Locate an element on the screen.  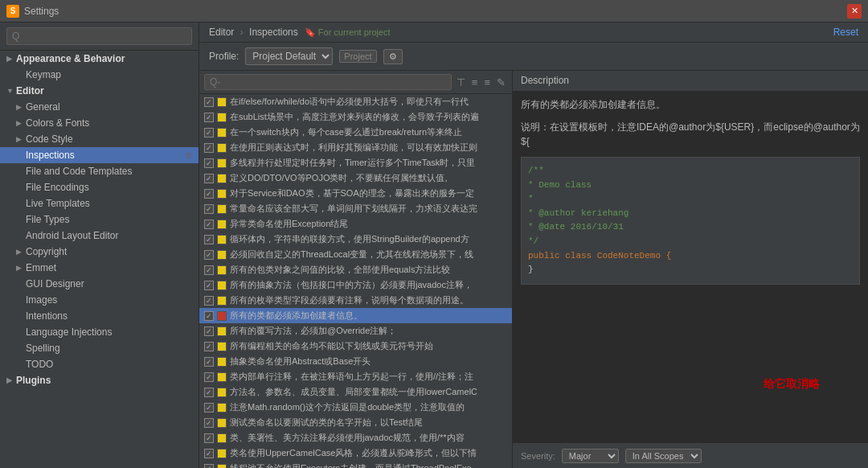
inspection-list-item: 定义DO/DTO/VO等POJO类时，不要赋任何属性默认值, is located at coordinates (355, 179).